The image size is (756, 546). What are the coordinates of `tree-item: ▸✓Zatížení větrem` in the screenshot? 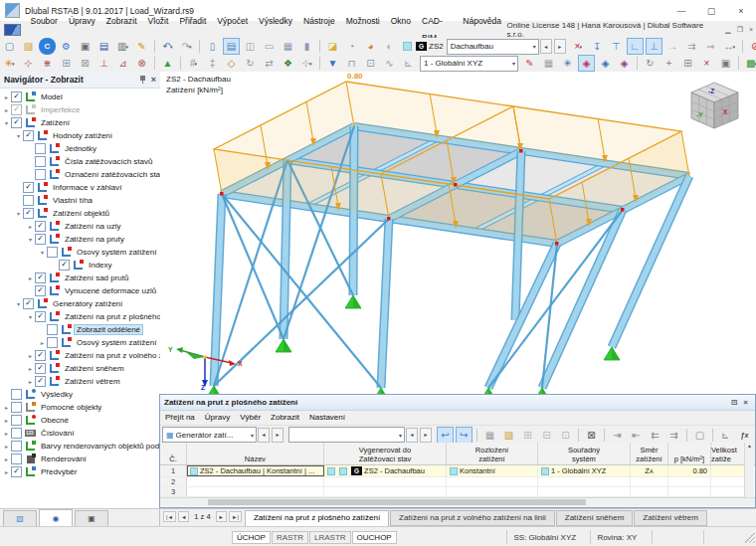 It's located at (80, 382).